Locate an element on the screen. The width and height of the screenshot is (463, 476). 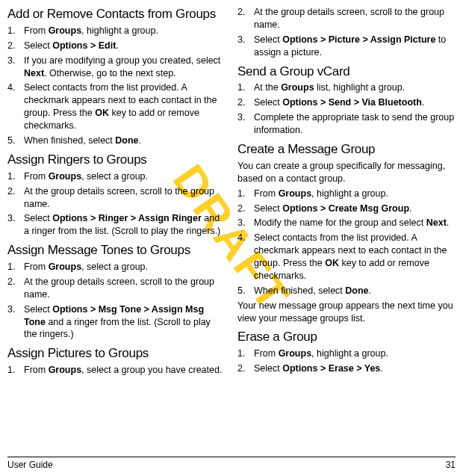
step-item: Select Options > Erase > Yes. is located at coordinates (347, 369).